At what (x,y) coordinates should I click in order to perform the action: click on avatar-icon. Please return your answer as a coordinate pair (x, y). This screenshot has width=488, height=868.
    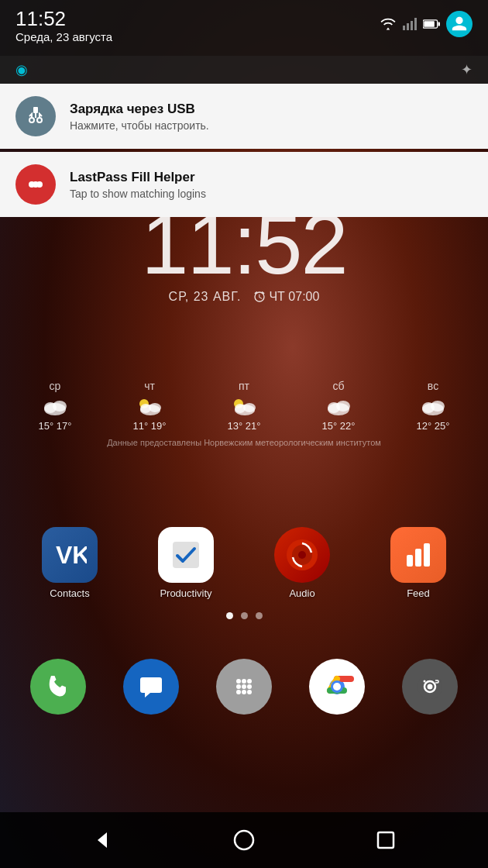
    Looking at the image, I should click on (459, 24).